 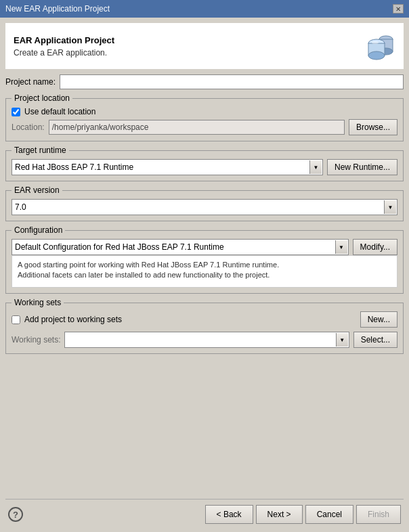 I want to click on config-description-text: A good starting point for working with R…, so click(x=148, y=269).